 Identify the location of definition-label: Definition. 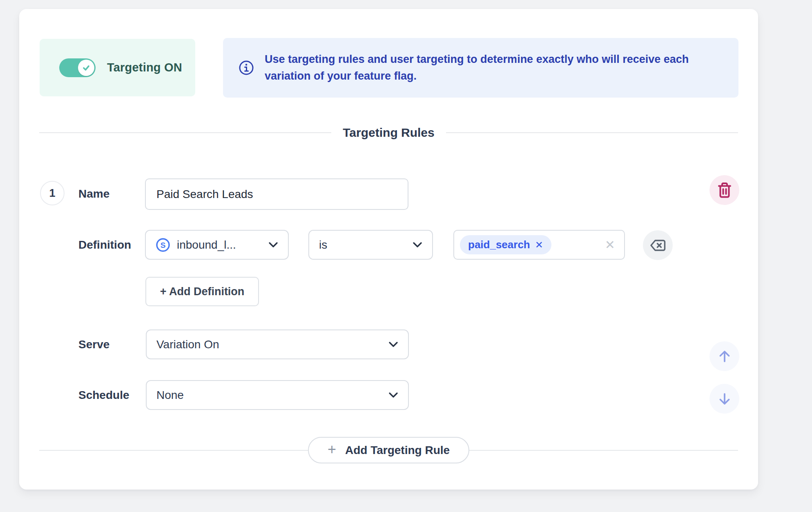
(105, 245).